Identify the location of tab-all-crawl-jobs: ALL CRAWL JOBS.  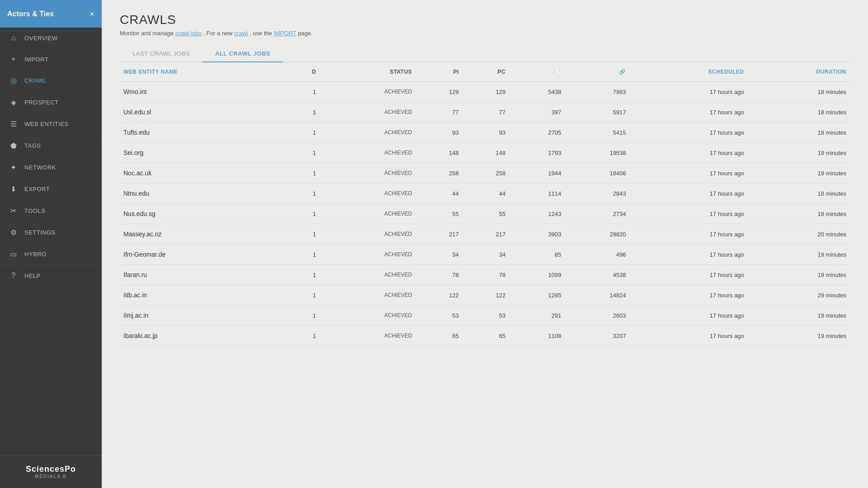
(243, 54).